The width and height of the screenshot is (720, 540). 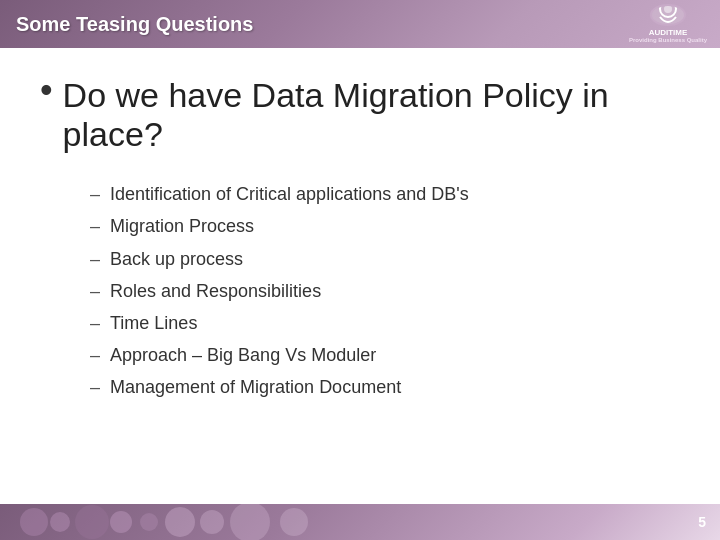 What do you see at coordinates (668, 35) in the screenshot?
I see `logo-brand: AUDITIME Providing Business Quality` at bounding box center [668, 35].